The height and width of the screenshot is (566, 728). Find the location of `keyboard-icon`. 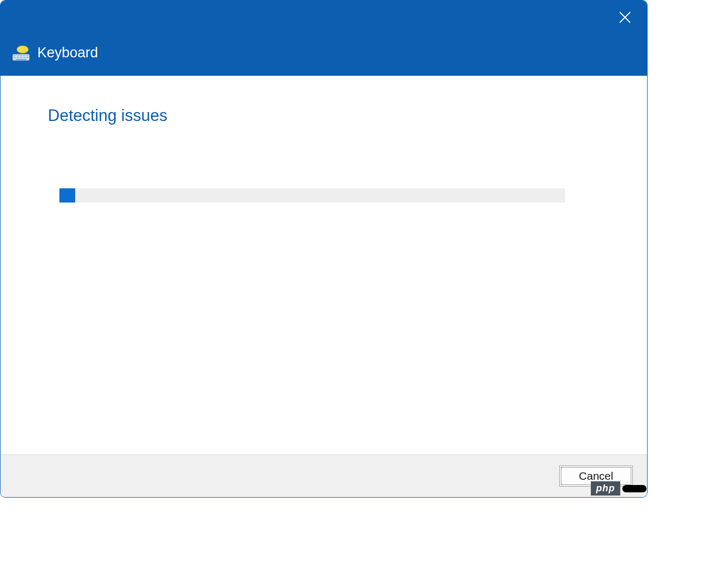

keyboard-icon is located at coordinates (21, 53).